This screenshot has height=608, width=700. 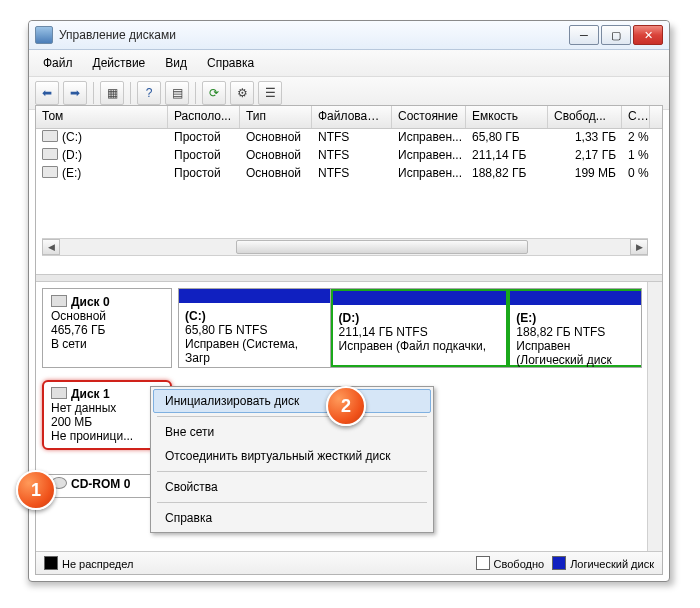 I want to click on help-icon: ?, so click(x=149, y=93).